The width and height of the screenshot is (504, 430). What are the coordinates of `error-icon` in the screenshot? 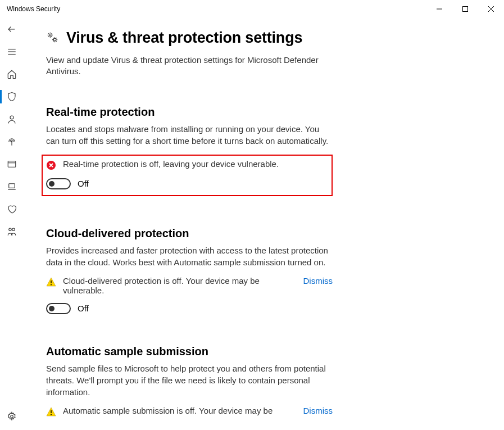 It's located at (51, 165).